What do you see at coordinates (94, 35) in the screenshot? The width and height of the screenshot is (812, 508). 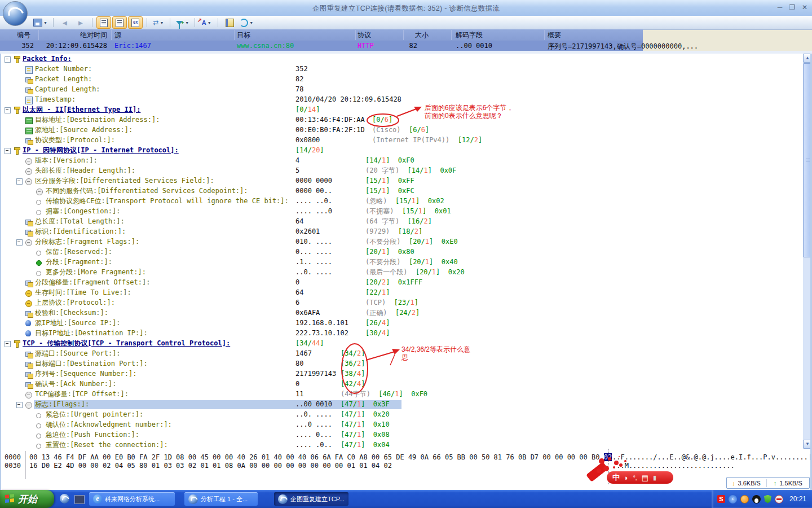 I see `column-header-1: 绝对时间` at bounding box center [94, 35].